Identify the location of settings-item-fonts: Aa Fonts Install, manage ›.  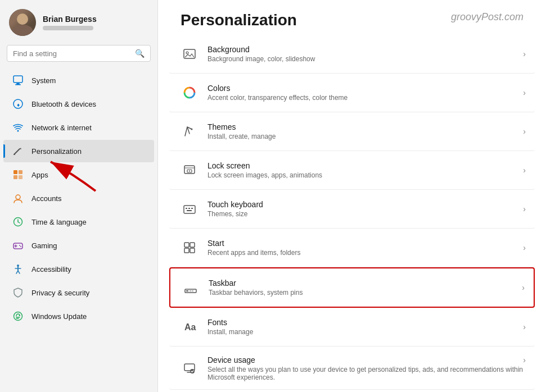
(352, 327).